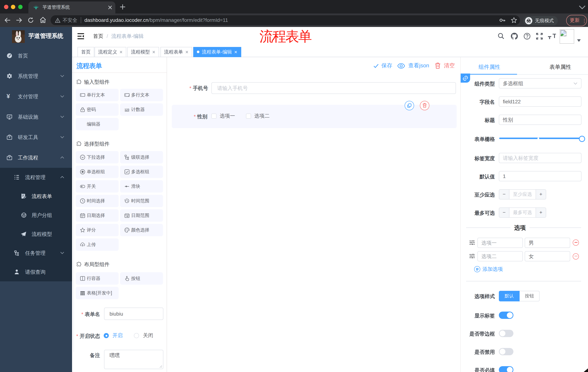 The image size is (588, 372). Describe the element at coordinates (127, 110) in the screenshot. I see `svg-text: 123` at that location.